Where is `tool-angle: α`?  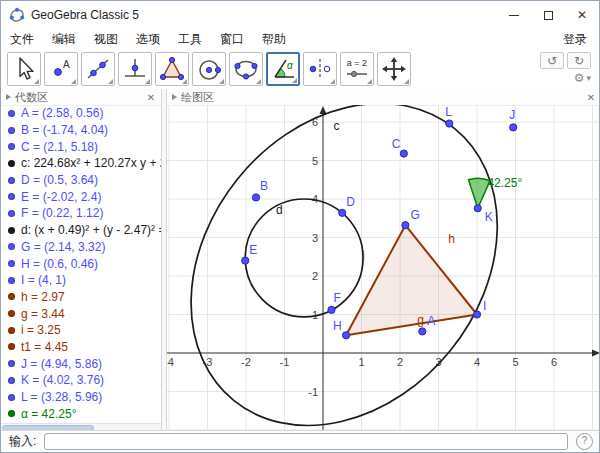
tool-angle: α is located at coordinates (283, 69).